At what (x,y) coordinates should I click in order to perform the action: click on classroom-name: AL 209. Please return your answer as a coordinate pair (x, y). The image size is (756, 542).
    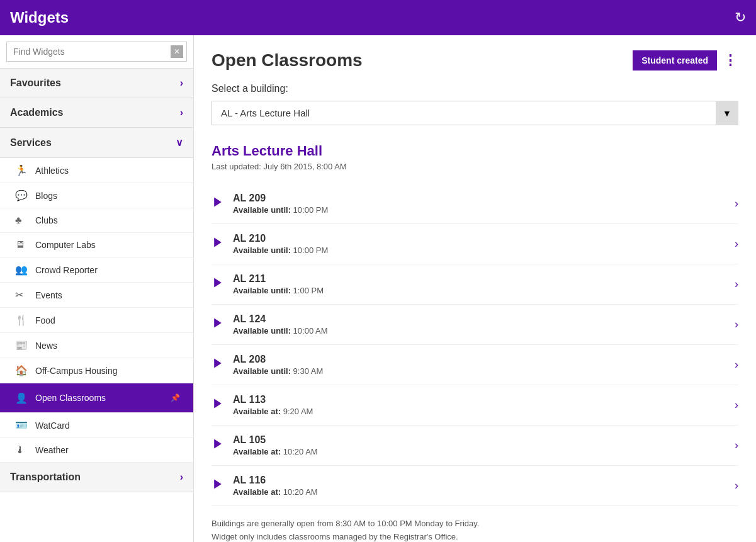
    Looking at the image, I should click on (483, 198).